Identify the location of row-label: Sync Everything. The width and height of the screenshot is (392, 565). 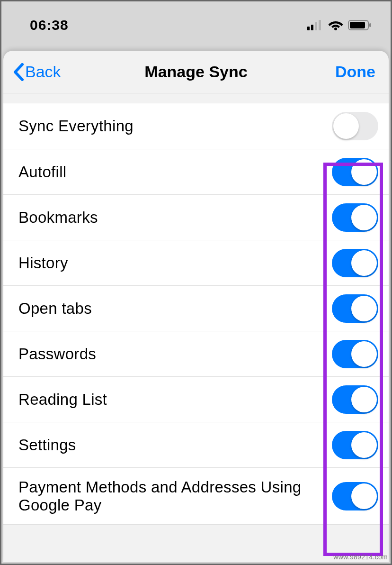
(175, 126).